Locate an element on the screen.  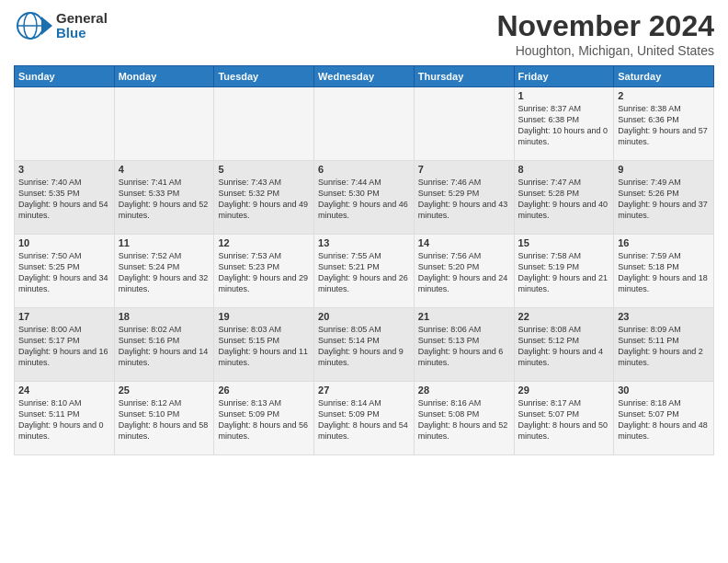
day-info: Sunrise: 7:46 AM Sunset: 5:29 PM Dayligh… is located at coordinates (464, 199).